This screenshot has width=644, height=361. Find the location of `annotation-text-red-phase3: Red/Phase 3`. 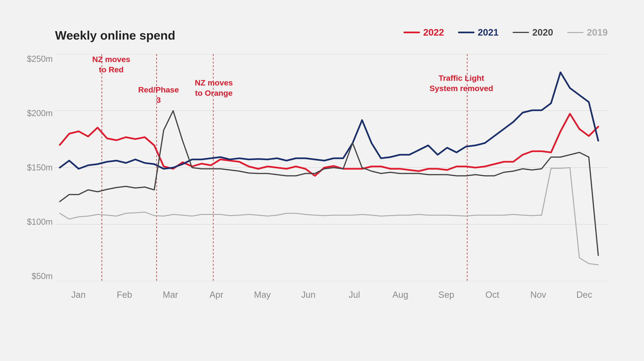

annotation-text-red-phase3: Red/Phase 3 is located at coordinates (158, 95).